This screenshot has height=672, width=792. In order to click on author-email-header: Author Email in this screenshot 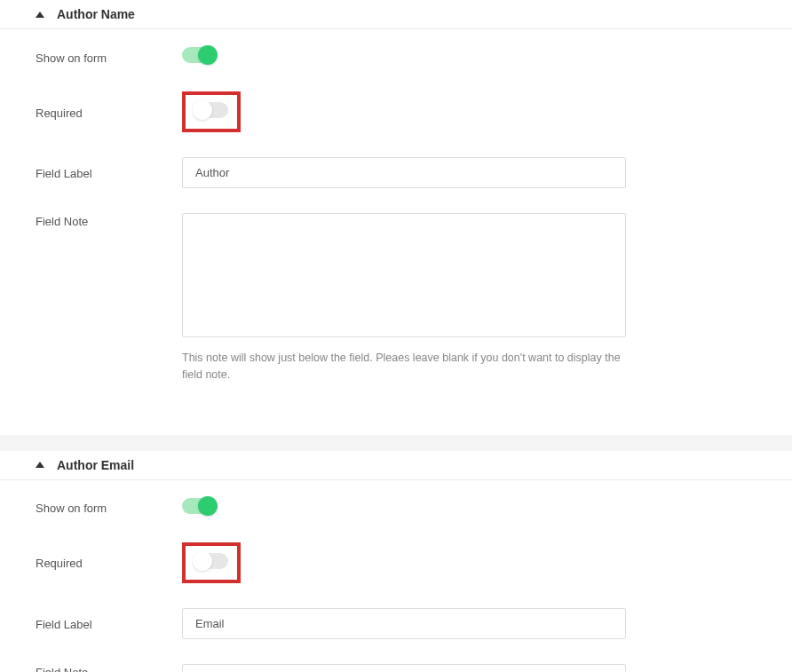, I will do `click(396, 465)`.